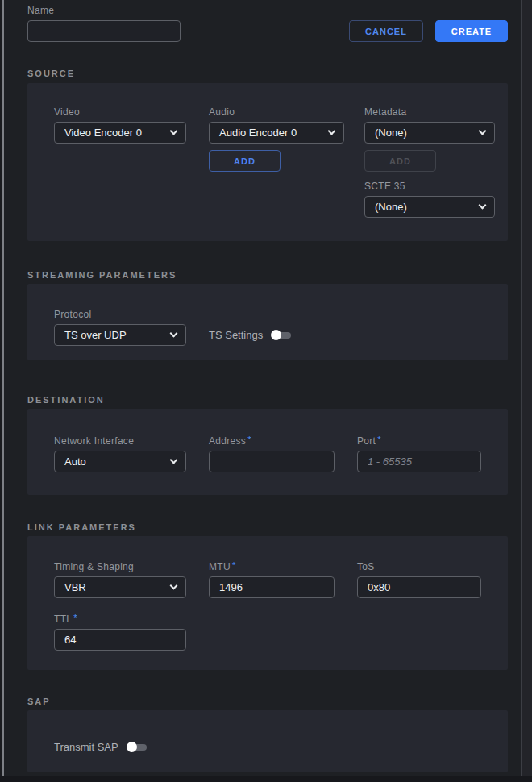  What do you see at coordinates (268, 742) in the screenshot?
I see `sap-card: Transmit SAP` at bounding box center [268, 742].